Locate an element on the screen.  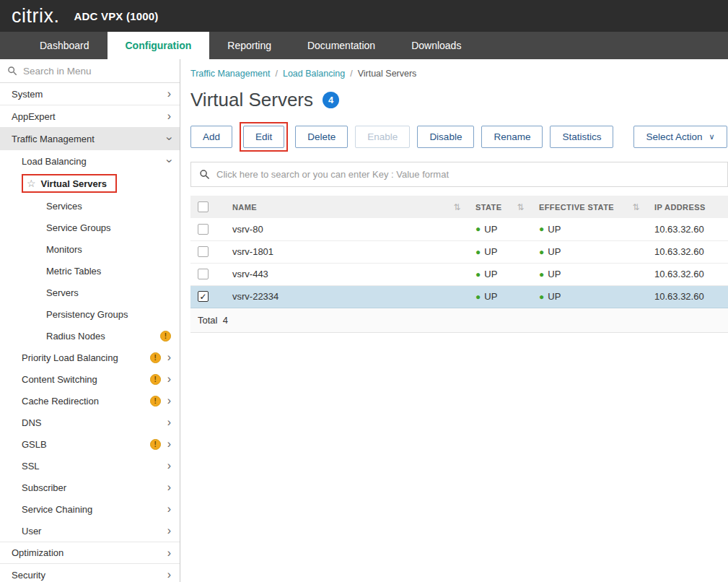
sidebar-item-monitors: Monitors is located at coordinates (89, 249).